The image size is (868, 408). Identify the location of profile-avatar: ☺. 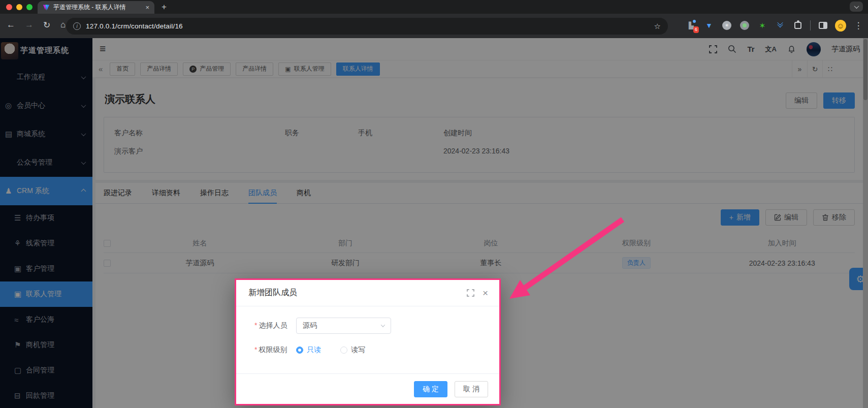
(841, 25).